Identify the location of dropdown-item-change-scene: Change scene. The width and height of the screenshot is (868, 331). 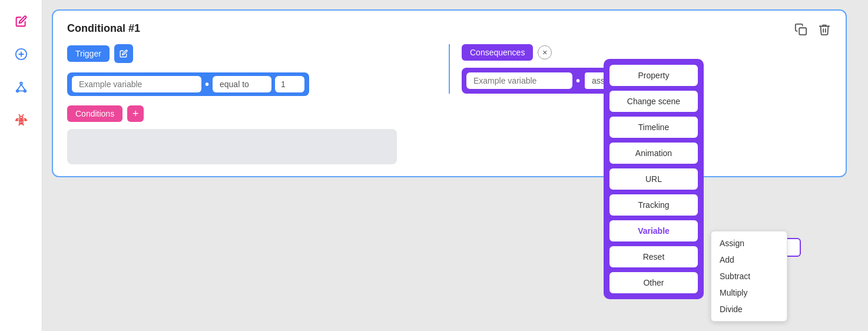
(654, 101).